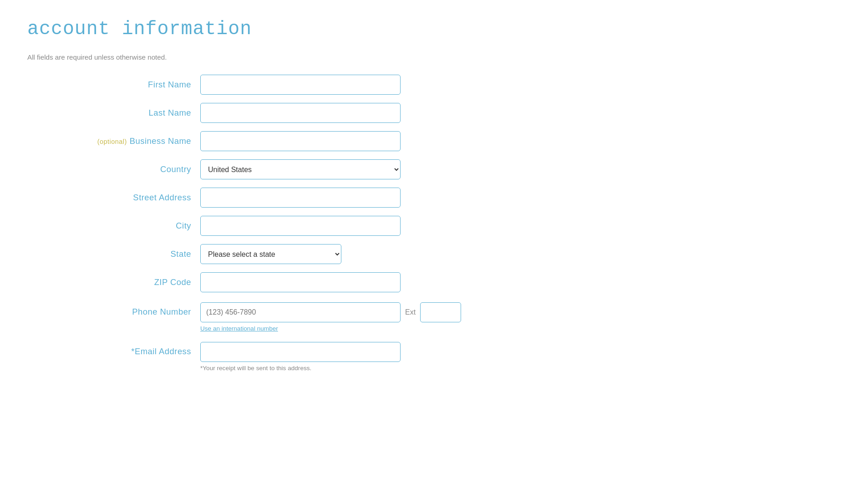  I want to click on email-input-wrapper: *Your receipt will be sent to this addre…, so click(300, 357).